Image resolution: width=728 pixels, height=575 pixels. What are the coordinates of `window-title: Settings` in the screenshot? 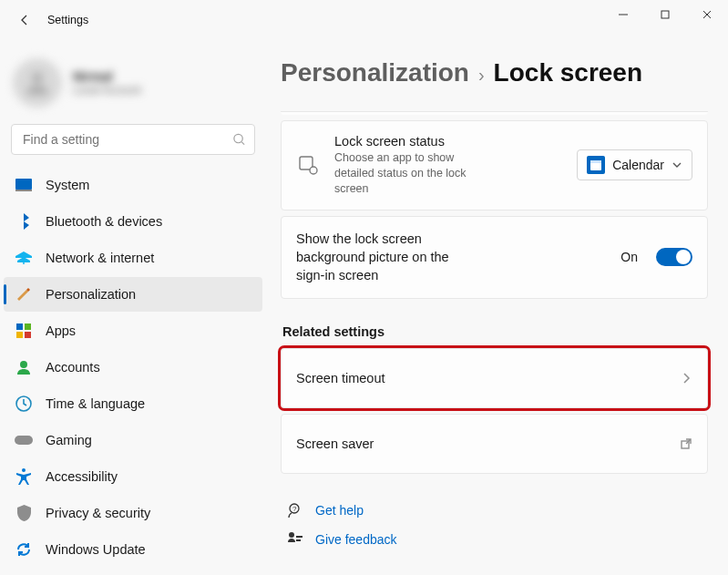 It's located at (67, 20).